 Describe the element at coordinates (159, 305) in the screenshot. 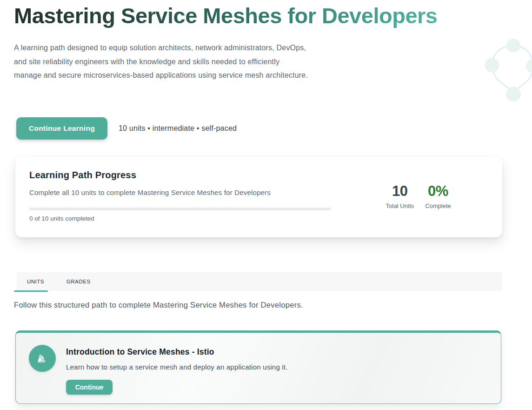

I see `follow-text: Follow this structured path to complete …` at that location.